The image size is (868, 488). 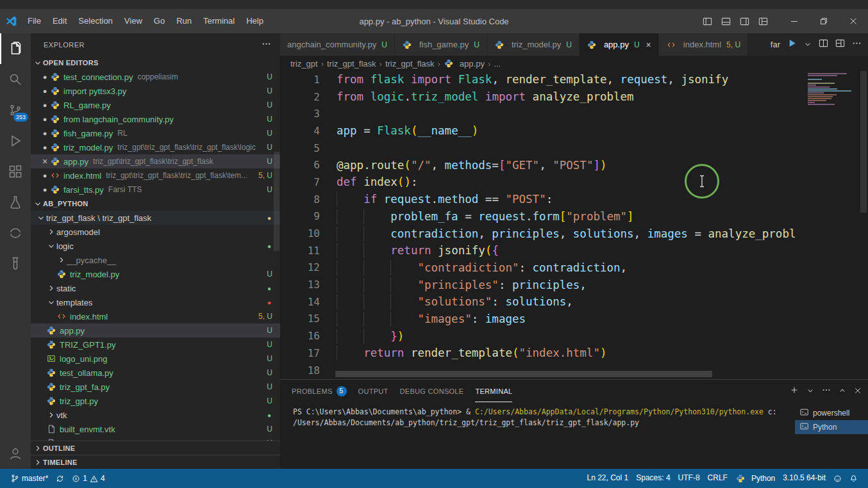 I want to click on tree-item-file: triz_gpt.pyU, so click(x=155, y=401).